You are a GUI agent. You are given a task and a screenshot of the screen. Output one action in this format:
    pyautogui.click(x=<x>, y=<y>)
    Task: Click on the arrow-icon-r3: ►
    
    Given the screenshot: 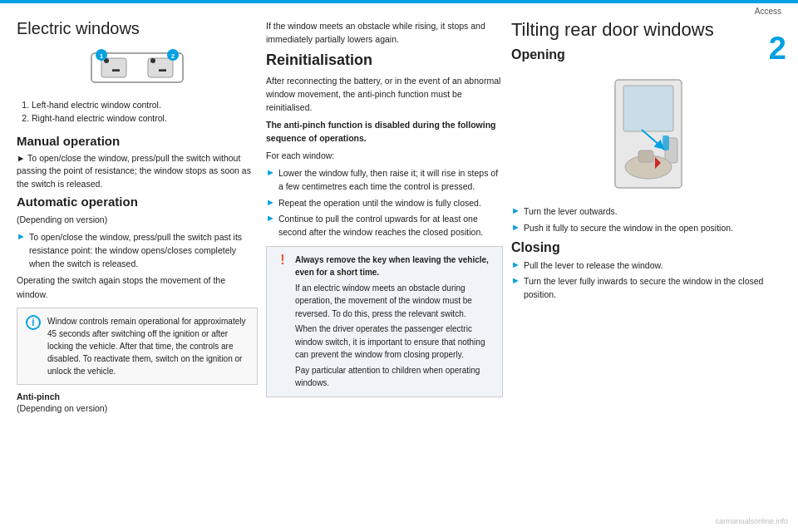 What is the action you would take?
    pyautogui.click(x=271, y=226)
    